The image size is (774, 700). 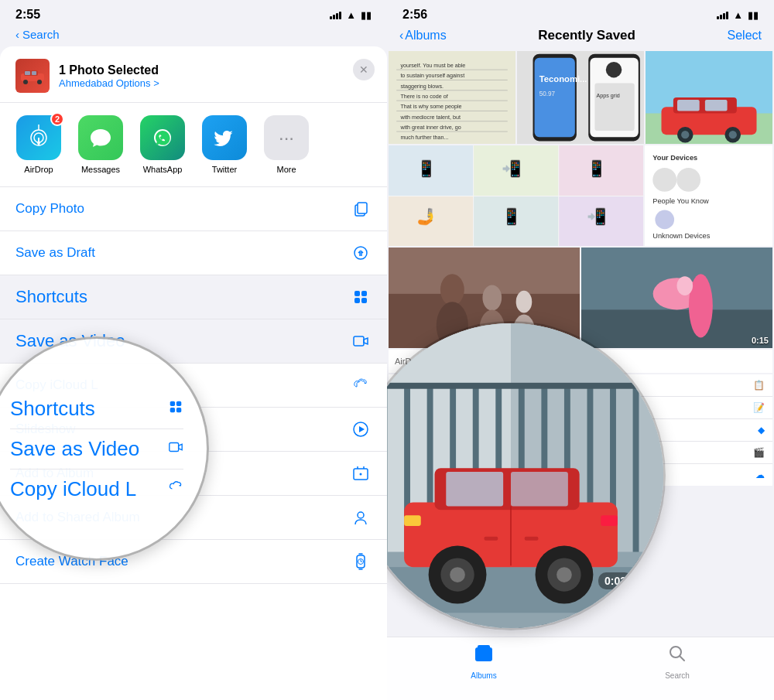 What do you see at coordinates (615, 581) in the screenshot?
I see `car-video-duration: 0:03` at bounding box center [615, 581].